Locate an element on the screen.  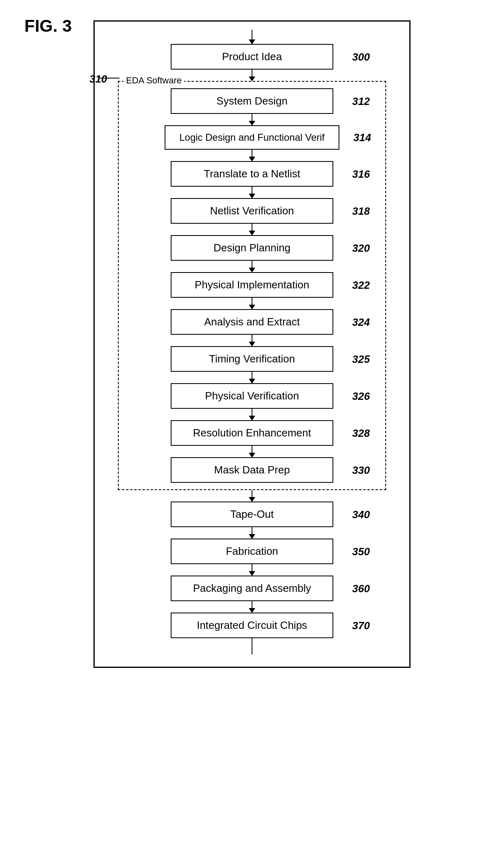
node-physical-implementation: Physical Implementation 322 is located at coordinates (252, 285).